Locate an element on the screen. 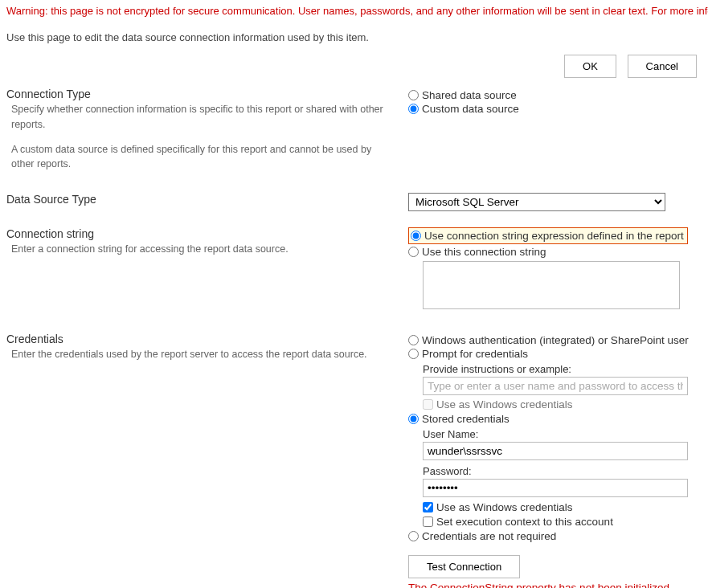  conn-use-this-radio-input is located at coordinates (413, 252).